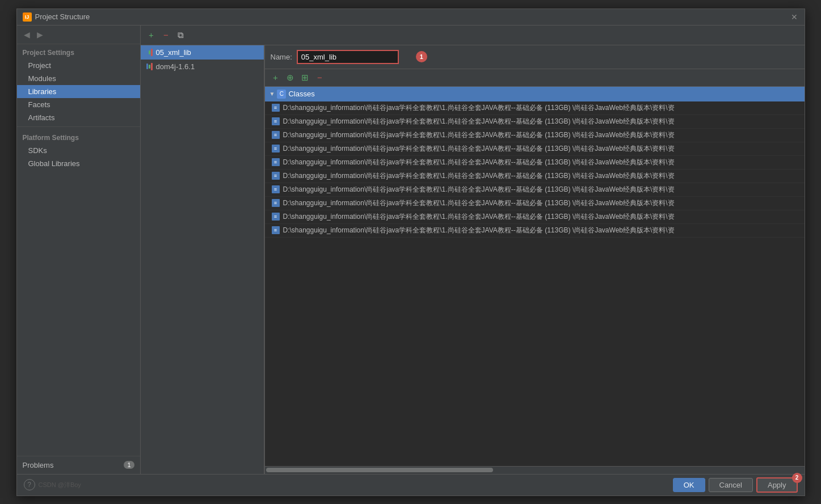 This screenshot has width=821, height=504. Describe the element at coordinates (353, 57) in the screenshot. I see `name-input-wrapper` at that location.